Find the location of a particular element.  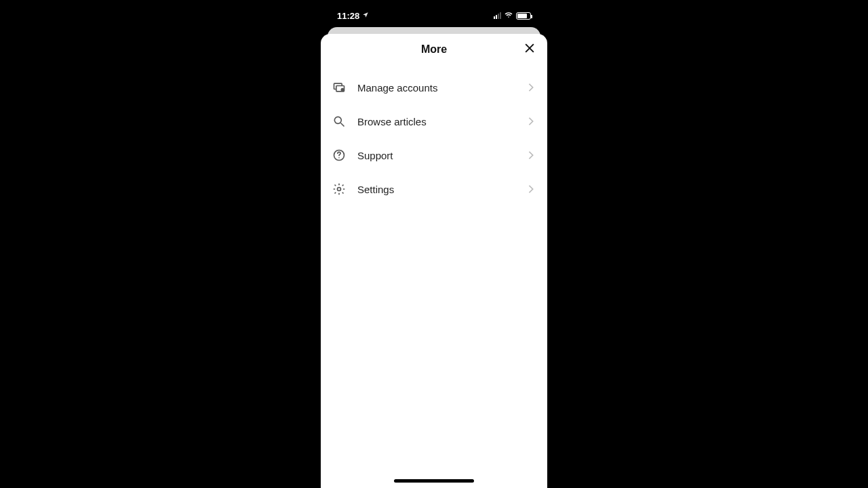

menu-item-label: Browse articles is located at coordinates (441, 122).